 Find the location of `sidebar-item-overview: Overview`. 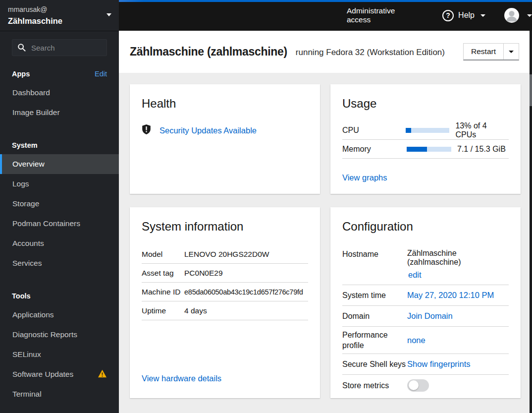

sidebar-item-overview: Overview is located at coordinates (59, 164).